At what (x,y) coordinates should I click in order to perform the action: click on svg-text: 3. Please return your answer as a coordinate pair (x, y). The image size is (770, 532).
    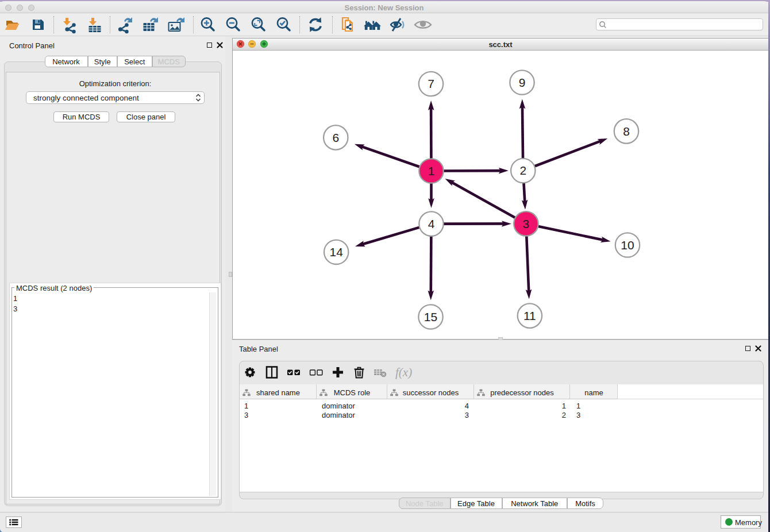
    Looking at the image, I should click on (526, 224).